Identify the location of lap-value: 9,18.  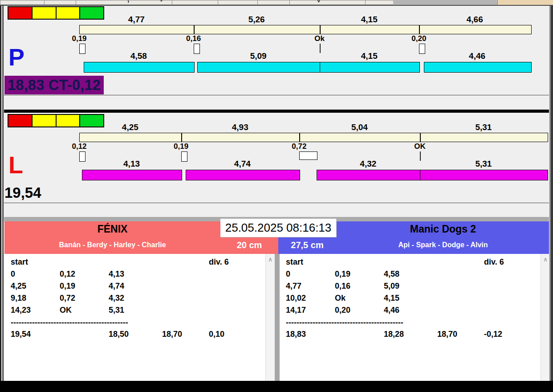
(19, 298).